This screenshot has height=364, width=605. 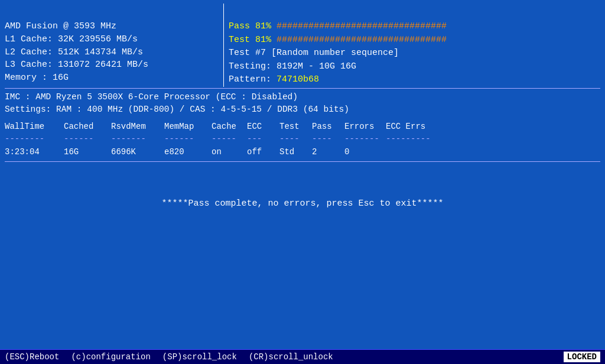 I want to click on dash-cached: ------, so click(x=87, y=139).